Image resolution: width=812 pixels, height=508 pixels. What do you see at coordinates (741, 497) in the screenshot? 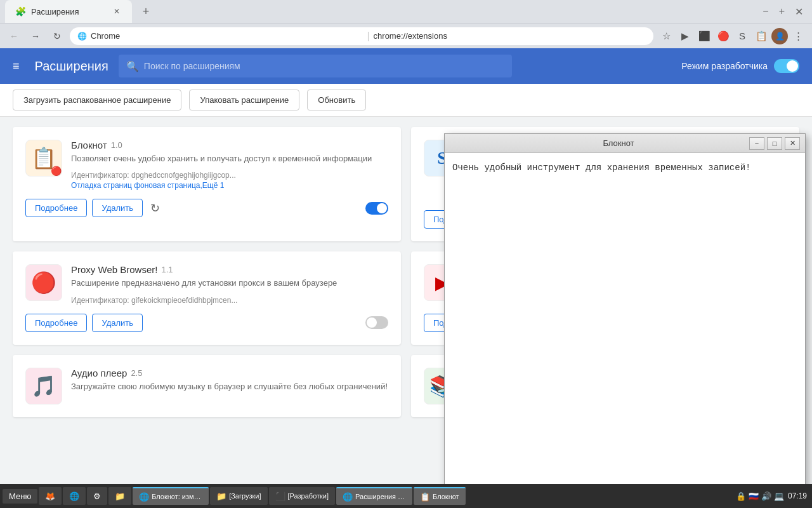
I see `lock-icon: 🔒` at bounding box center [741, 497].